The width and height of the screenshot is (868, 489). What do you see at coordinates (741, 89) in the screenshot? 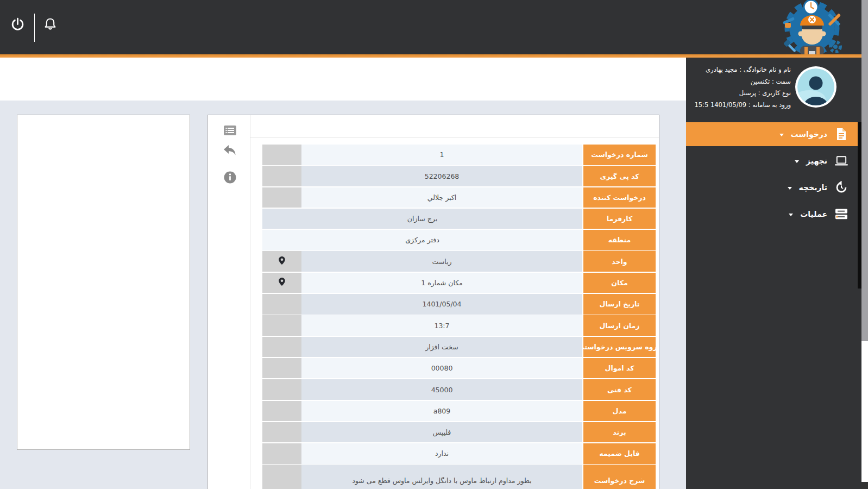
I see `user-info: نام و نام خانوادگی : مجید بهادری سمت : ت…` at bounding box center [741, 89].